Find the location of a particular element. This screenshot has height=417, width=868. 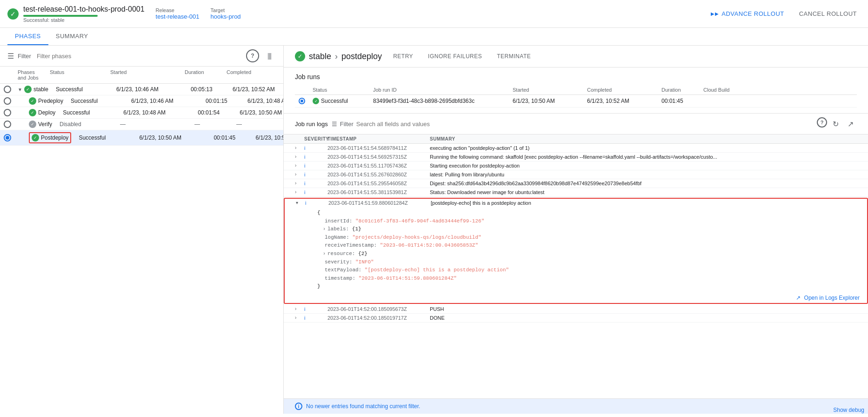

td-name: ✓ Postdeploy is located at coordinates (50, 138).